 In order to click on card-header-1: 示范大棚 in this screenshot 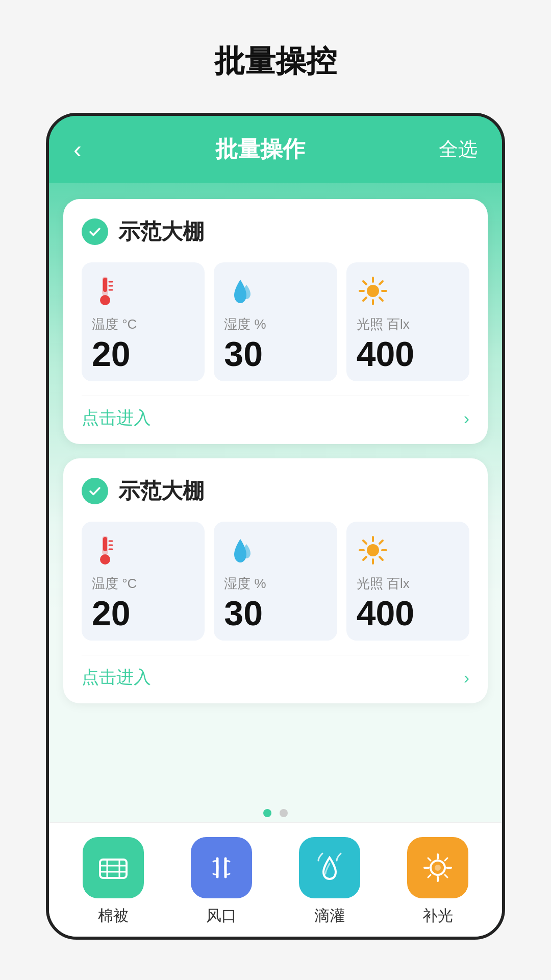, I will do `click(276, 232)`.